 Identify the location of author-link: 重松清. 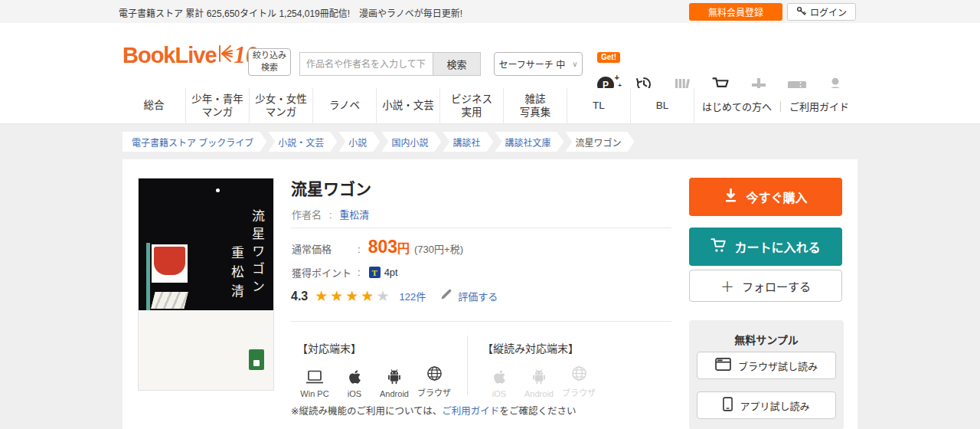
(354, 215).